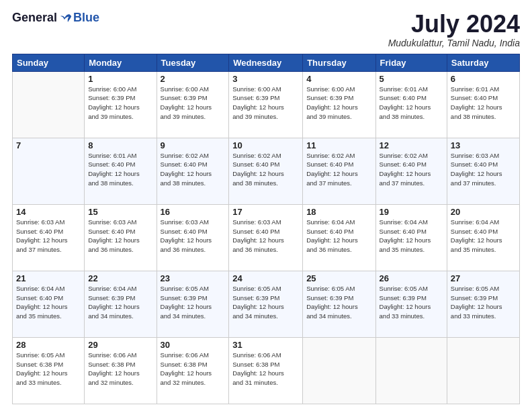  What do you see at coordinates (266, 105) in the screenshot?
I see `table-row: 3Sunrise: 6:00 AMSunset: 6:39 PMDaylight…` at bounding box center [266, 105].